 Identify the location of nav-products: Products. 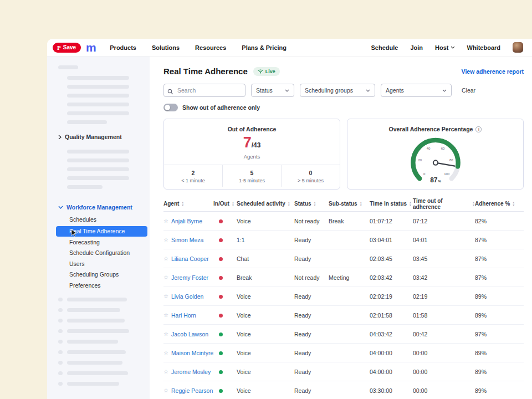
(123, 48).